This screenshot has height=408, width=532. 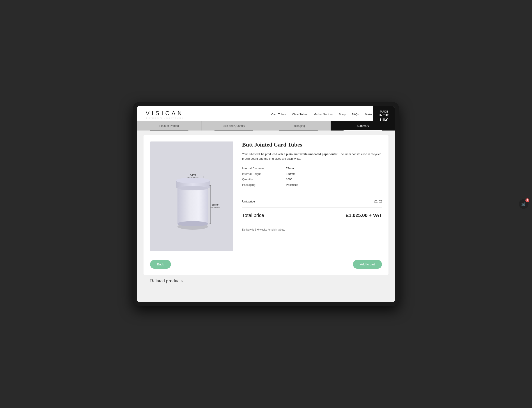 What do you see at coordinates (384, 115) in the screenshot?
I see `made-in-uk-line2: IN THE` at bounding box center [384, 115].